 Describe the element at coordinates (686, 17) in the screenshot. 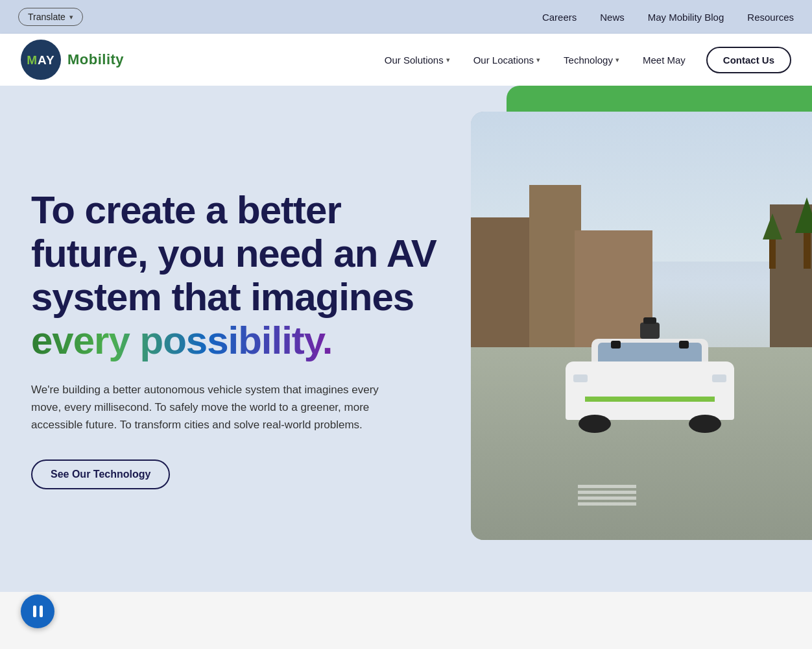

I see `nav-blog: May Mobility Blog` at that location.